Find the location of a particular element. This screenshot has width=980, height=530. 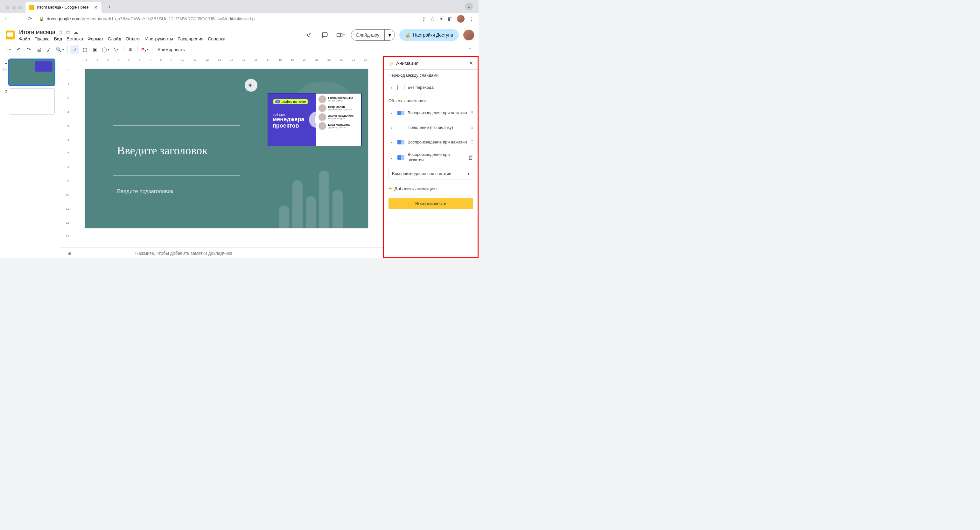

expand-tabs-icon: ⌄ is located at coordinates (469, 6).